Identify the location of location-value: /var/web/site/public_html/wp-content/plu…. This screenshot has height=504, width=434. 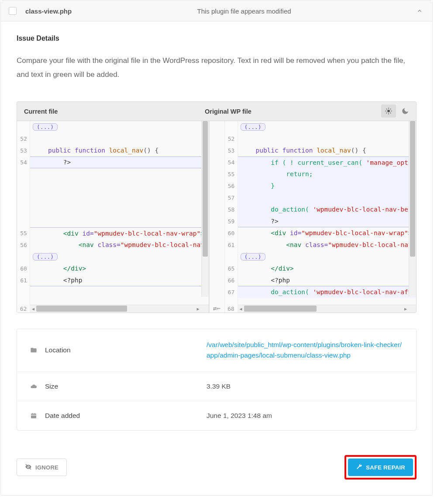
(305, 351).